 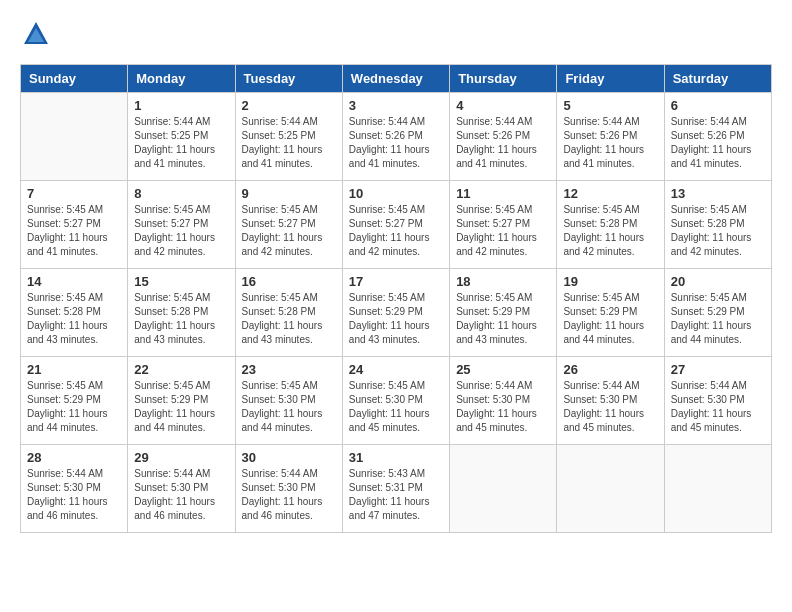 What do you see at coordinates (718, 137) in the screenshot?
I see `calendar-cell: 6Sunrise: 5:44 AMSunset: 5:26 PMDaylight…` at bounding box center [718, 137].